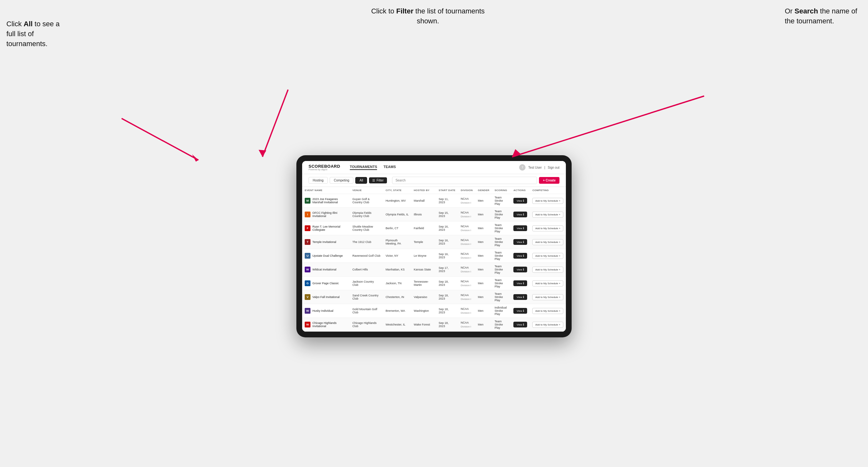 This screenshot has height=467, width=868. Describe the element at coordinates (363, 167) in the screenshot. I see `nav-tournaments: TOURNAMENTS` at that location.